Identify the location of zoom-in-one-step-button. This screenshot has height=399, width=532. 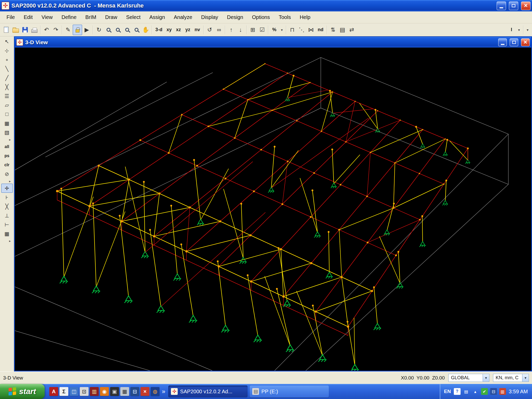
(127, 30).